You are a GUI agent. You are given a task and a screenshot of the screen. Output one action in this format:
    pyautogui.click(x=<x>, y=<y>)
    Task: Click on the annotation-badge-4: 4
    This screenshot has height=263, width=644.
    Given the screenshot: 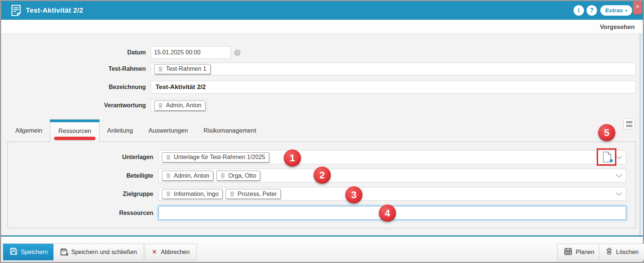 What is the action you would take?
    pyautogui.click(x=387, y=213)
    